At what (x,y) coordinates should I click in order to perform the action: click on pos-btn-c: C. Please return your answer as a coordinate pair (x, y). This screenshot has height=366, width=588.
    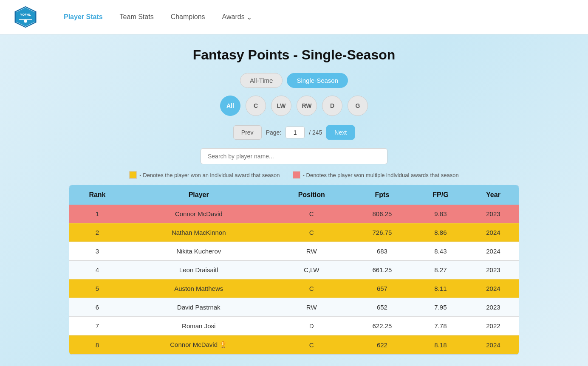
    Looking at the image, I should click on (256, 106).